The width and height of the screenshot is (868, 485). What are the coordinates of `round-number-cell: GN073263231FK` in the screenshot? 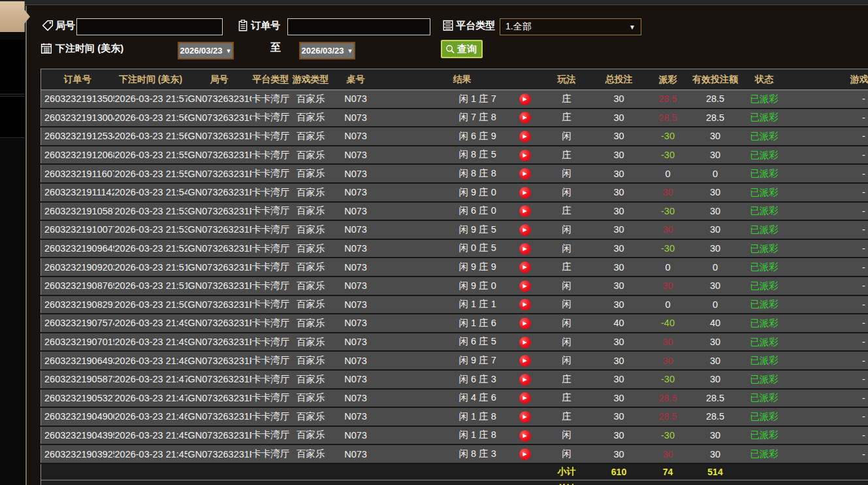 It's located at (219, 417).